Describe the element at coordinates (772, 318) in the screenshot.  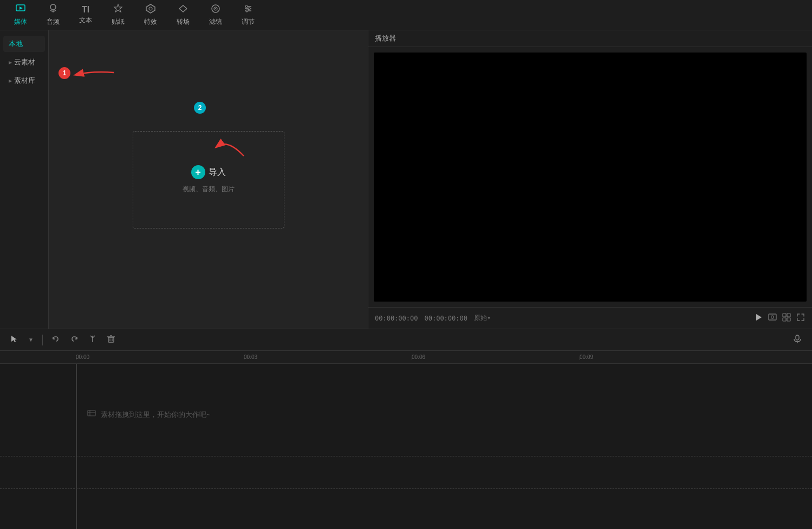
I see `player-screenshot-icon` at that location.